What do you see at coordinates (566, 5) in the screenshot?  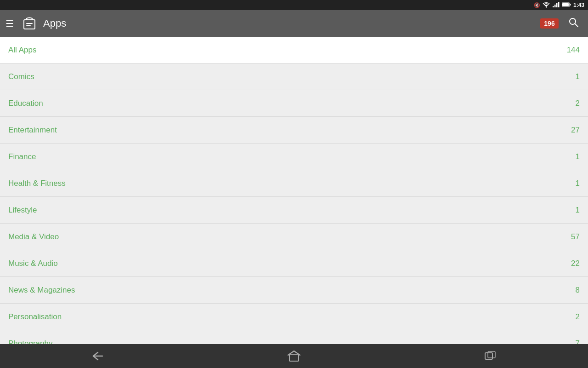 I see `battery-icon` at bounding box center [566, 5].